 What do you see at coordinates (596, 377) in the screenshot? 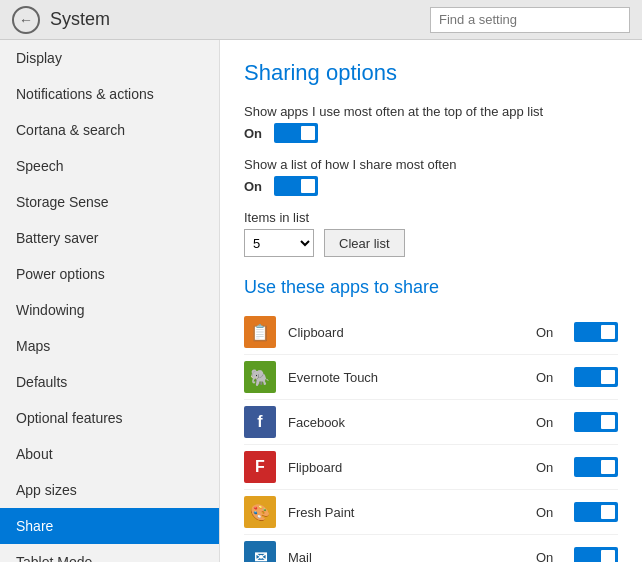
I see `app-toggle-evernote` at bounding box center [596, 377].